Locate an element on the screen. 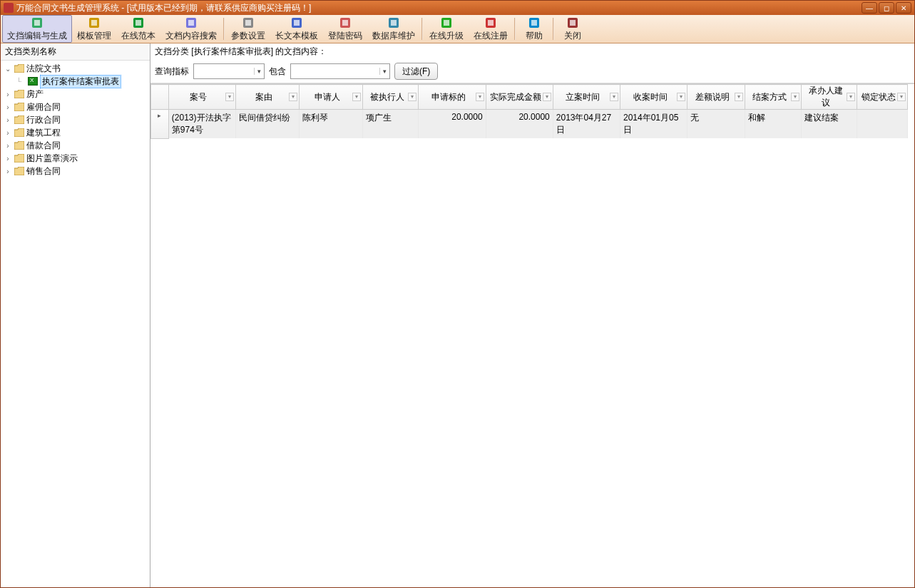 This screenshot has width=915, height=588. column-header-收案时间: 收案时间▾ is located at coordinates (653, 97).